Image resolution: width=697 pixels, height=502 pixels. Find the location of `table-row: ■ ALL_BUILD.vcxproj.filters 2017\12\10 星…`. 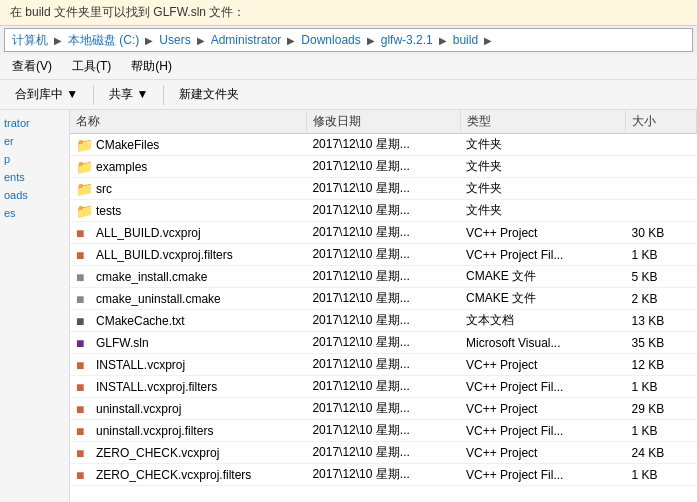

table-row: ■ ALL_BUILD.vcxproj.filters 2017\12\10 星… is located at coordinates (384, 255).